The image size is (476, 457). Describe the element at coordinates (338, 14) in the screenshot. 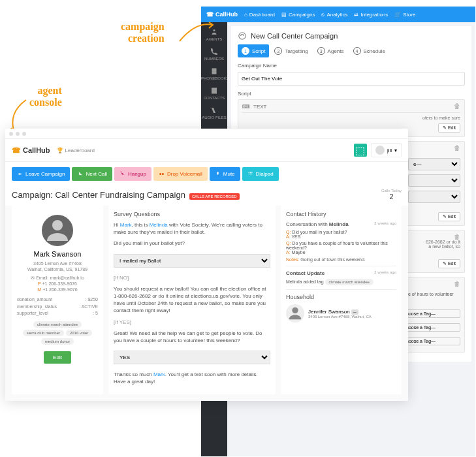

I see `back-header: ☎ CallHub ⌂ Dashboard ▤ Campaigns ⎋ Anal…` at that location.